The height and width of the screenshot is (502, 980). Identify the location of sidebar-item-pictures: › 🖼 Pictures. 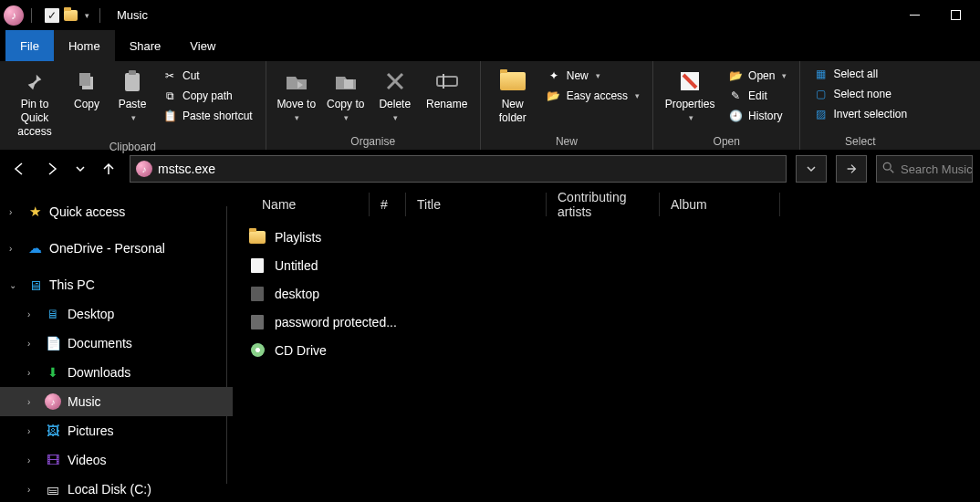
(117, 431).